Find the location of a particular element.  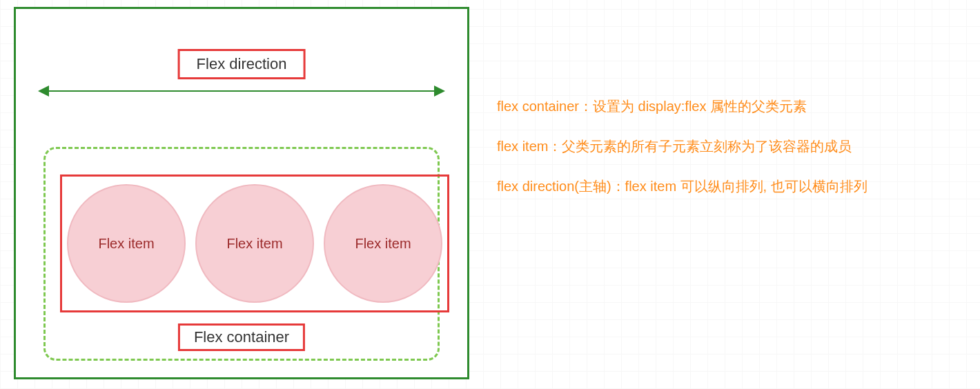

flex-direction-label-box: Flex direction is located at coordinates (242, 64).